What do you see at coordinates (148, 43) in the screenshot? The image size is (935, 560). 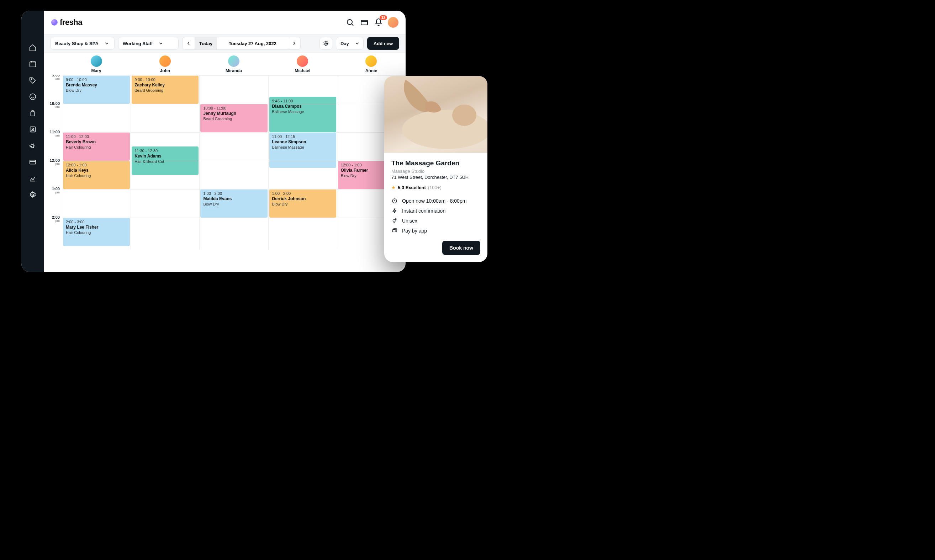 I see `staff-select: Working Staff` at bounding box center [148, 43].